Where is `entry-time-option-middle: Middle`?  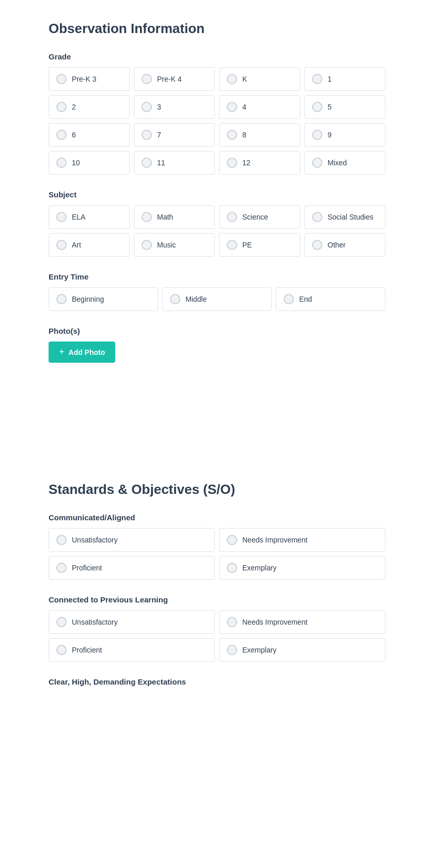
entry-time-option-middle: Middle is located at coordinates (217, 299).